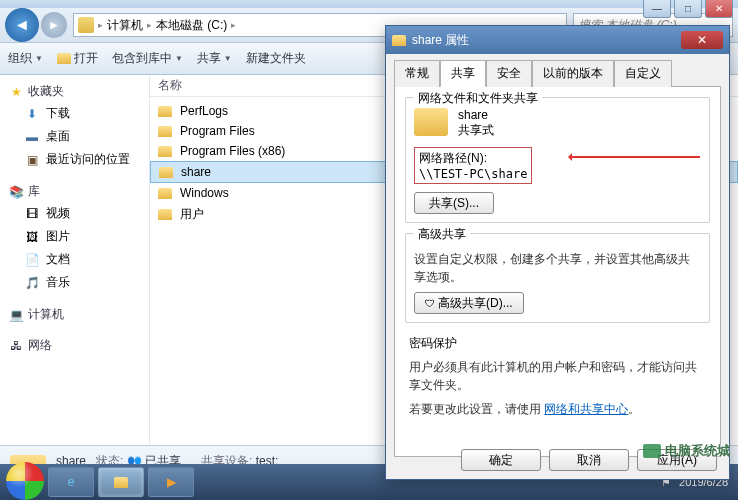 This screenshot has width=738, height=500. What do you see at coordinates (573, 74) in the screenshot?
I see `tab-3: 以前的版本` at bounding box center [573, 74].